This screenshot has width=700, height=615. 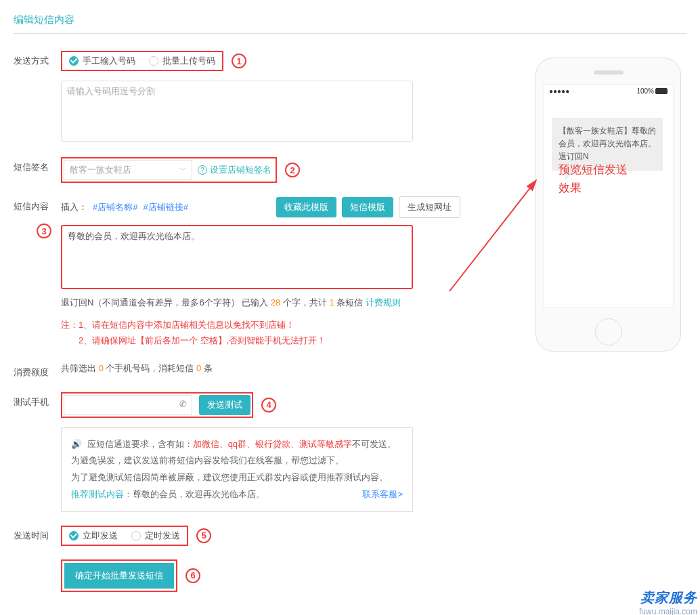 I want to click on radio-send-now: 立即发送, so click(x=93, y=536).